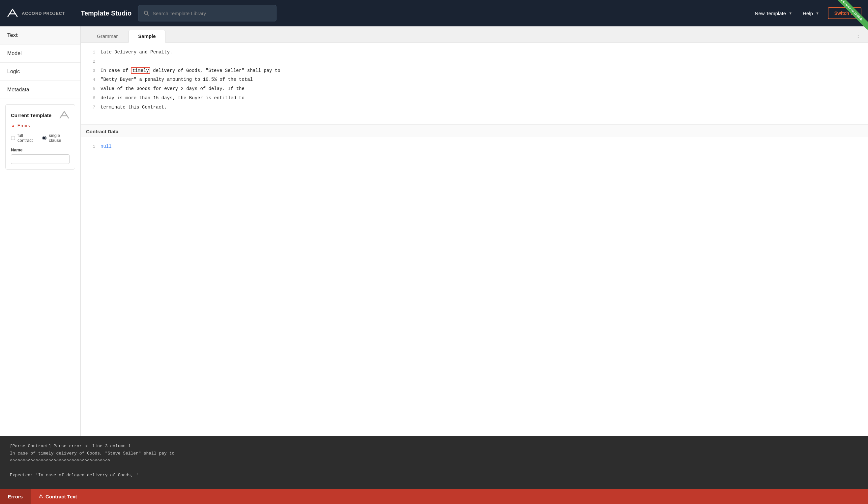 The width and height of the screenshot is (868, 504). I want to click on current-template-title: Current Template, so click(31, 115).